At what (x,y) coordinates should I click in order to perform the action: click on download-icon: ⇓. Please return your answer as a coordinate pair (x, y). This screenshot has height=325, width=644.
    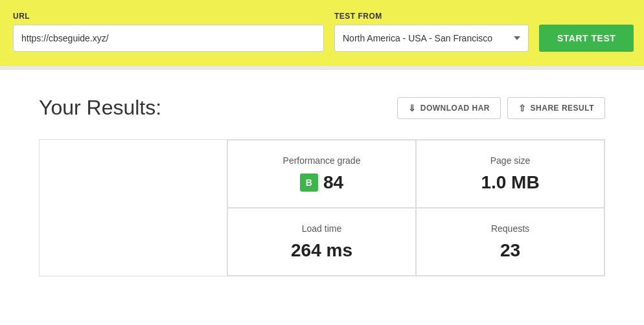
    Looking at the image, I should click on (412, 108).